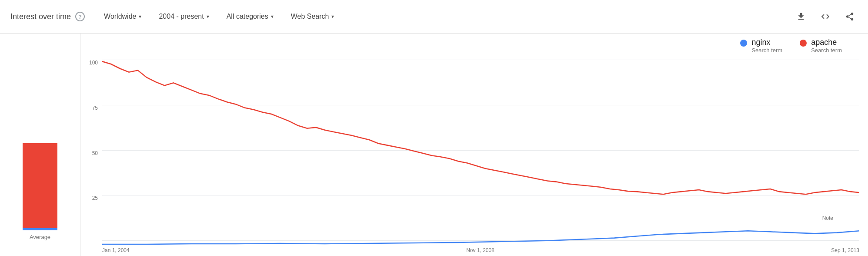  I want to click on share-button, so click(850, 17).